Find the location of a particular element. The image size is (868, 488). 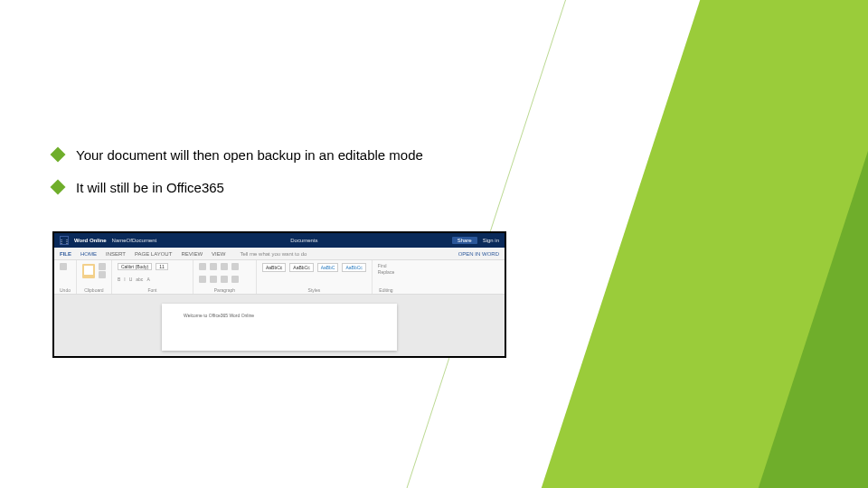

list-item: It will still be in Office365 is located at coordinates (306, 188).